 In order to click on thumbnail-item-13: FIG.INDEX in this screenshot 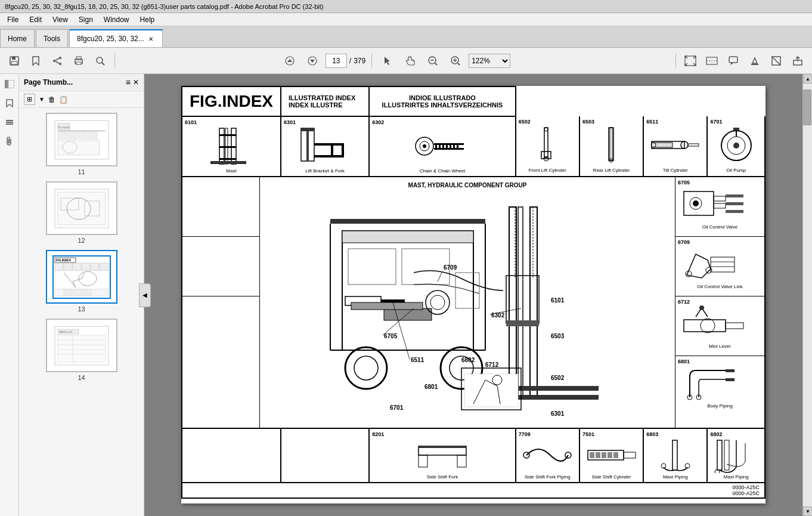, I will do `click(81, 282)`.